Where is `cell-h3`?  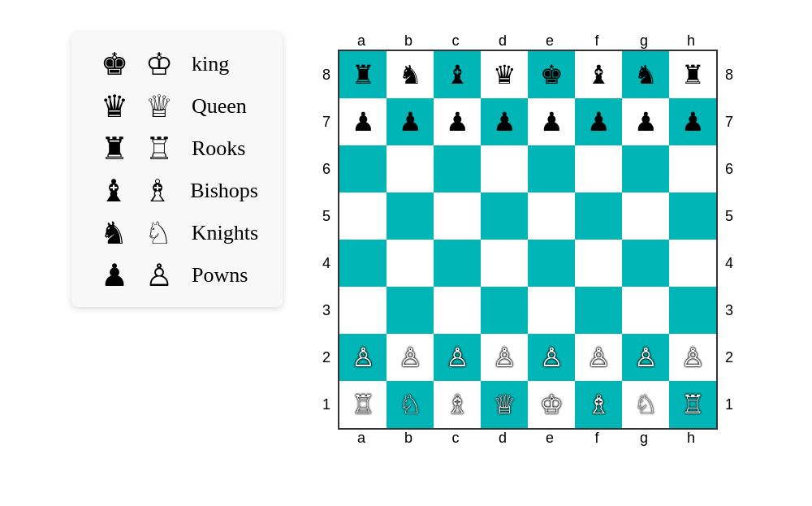 cell-h3 is located at coordinates (693, 310).